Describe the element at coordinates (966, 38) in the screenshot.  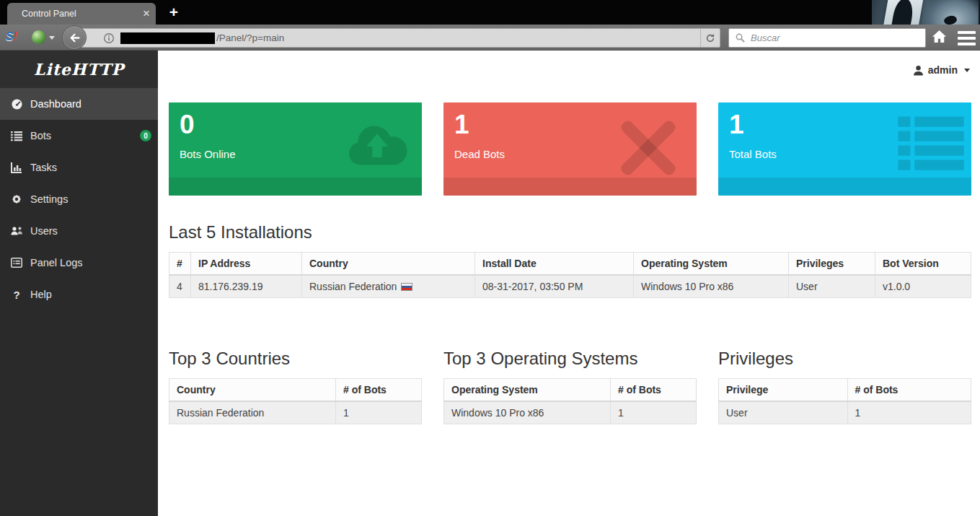
I see `menu-button` at that location.